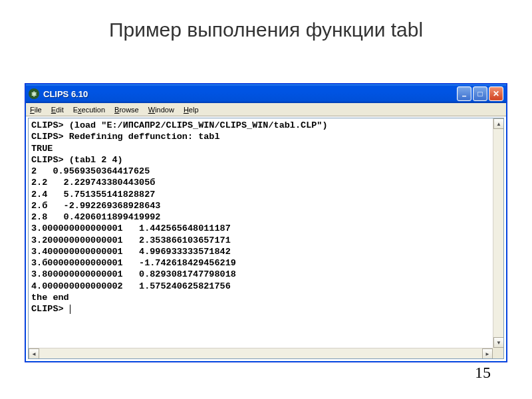 The height and width of the screenshot is (399, 532). Describe the element at coordinates (131, 251) in the screenshot. I see `console-line: 3.400000000000001 4.996933333571842` at that location.